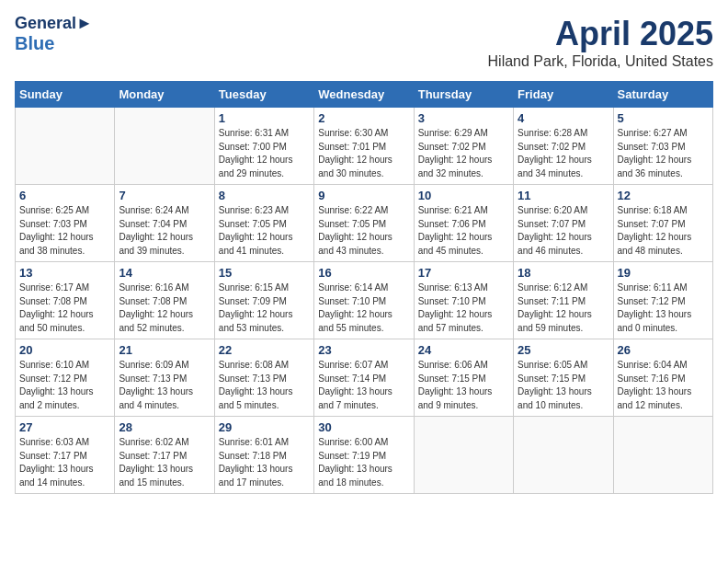 This screenshot has height=563, width=728. Describe the element at coordinates (165, 455) in the screenshot. I see `calendar-cell: 28Sunrise: 6:02 AMSunset: 7:17 PMDayligh…` at that location.